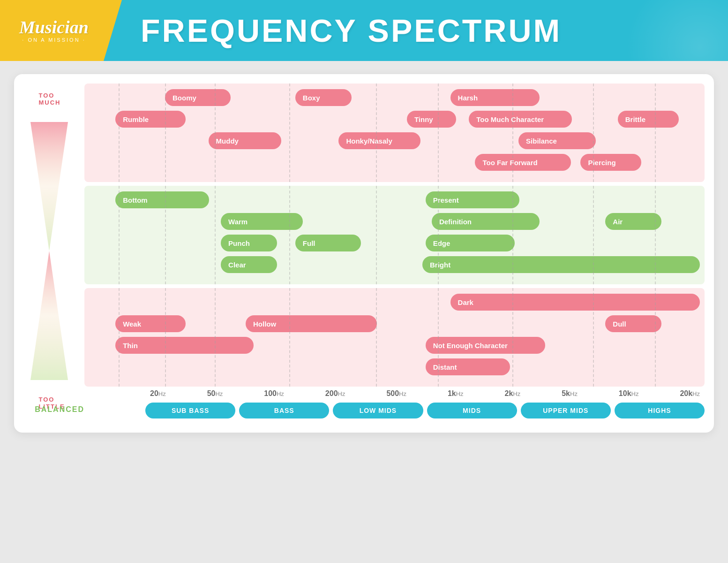 Image resolution: width=728 pixels, height=563 pixels. Describe the element at coordinates (323, 98) in the screenshot. I see `pill-boxy: Boxy` at that location.